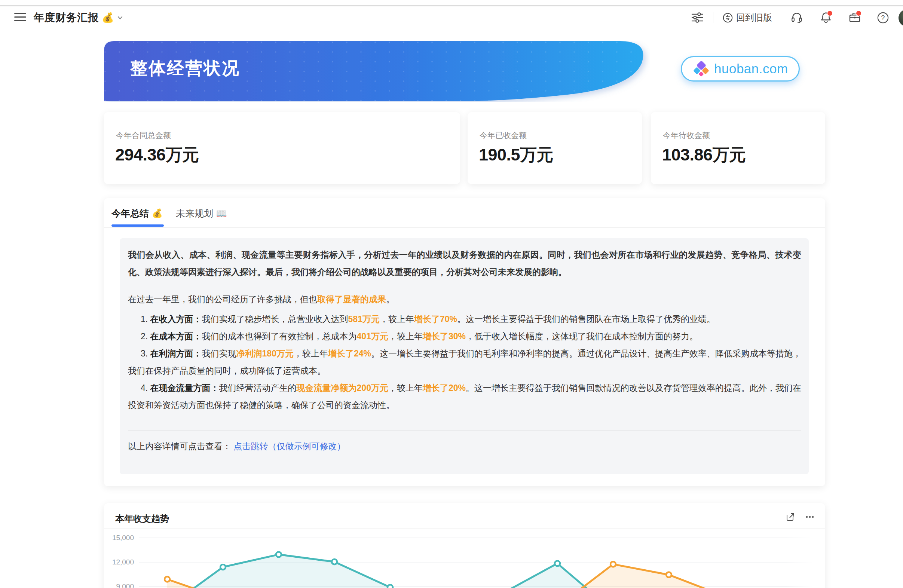 This screenshot has width=903, height=588. What do you see at coordinates (464, 263) in the screenshot?
I see `summary-intro: 我们会从收入、成本、利润、现金流量等主要财务指标入手，分析过去一年的业绩以及财务…` at bounding box center [464, 263].